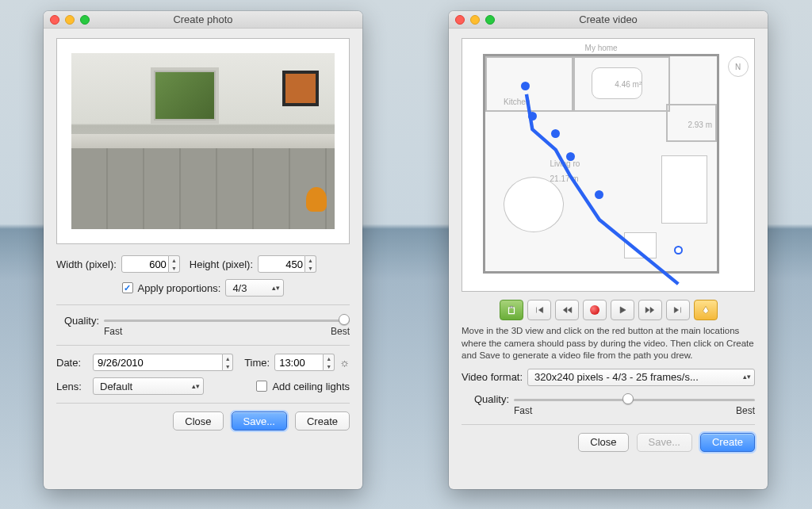 The width and height of the screenshot is (812, 509). What do you see at coordinates (641, 377) in the screenshot?
I see `video-format-select: 320x240 pixels - 4/3 - 25 frames/s... ▴▾` at bounding box center [641, 377].